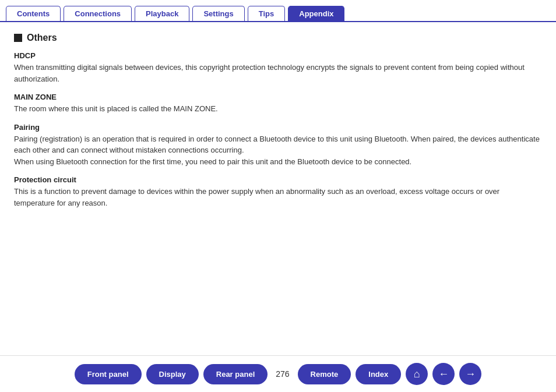 This screenshot has height=392, width=556. Describe the element at coordinates (278, 109) in the screenshot. I see `definition-mainzone: The room where this unit is placed is ca…` at that location.